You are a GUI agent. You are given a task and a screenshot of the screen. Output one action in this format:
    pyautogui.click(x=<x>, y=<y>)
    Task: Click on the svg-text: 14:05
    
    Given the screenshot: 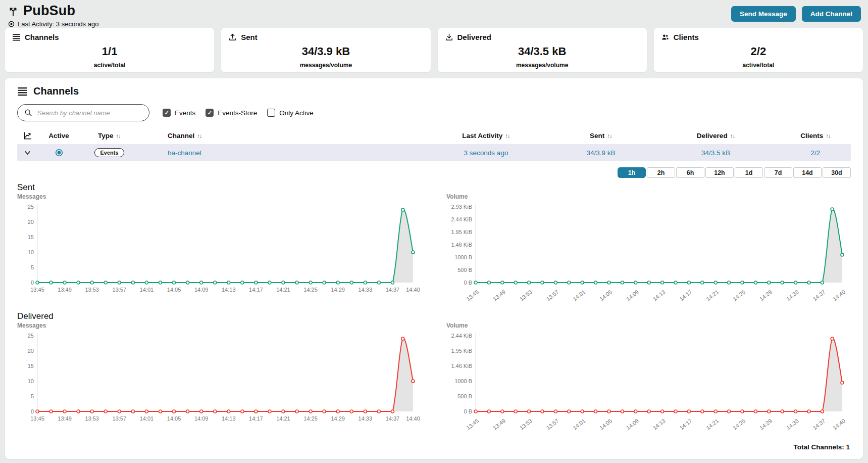 What is the action you would take?
    pyautogui.click(x=174, y=290)
    